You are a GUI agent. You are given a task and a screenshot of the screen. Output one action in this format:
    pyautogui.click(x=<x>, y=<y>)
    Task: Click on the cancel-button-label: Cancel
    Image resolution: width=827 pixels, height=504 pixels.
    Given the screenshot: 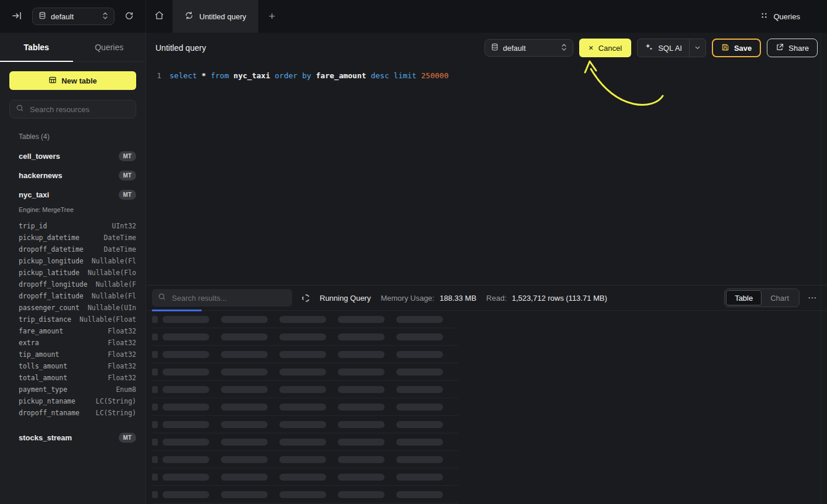 What is the action you would take?
    pyautogui.click(x=610, y=48)
    